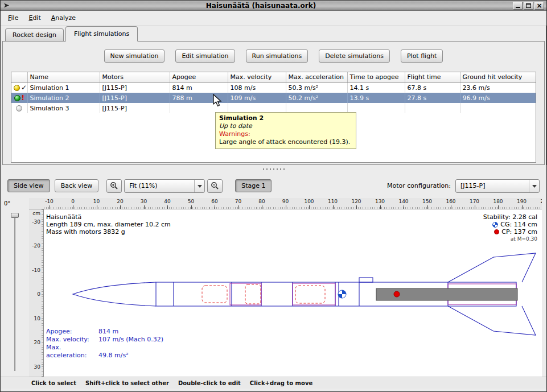  Describe the element at coordinates (72, 332) in the screenshot. I see `stat-label: Apogee:` at that location.